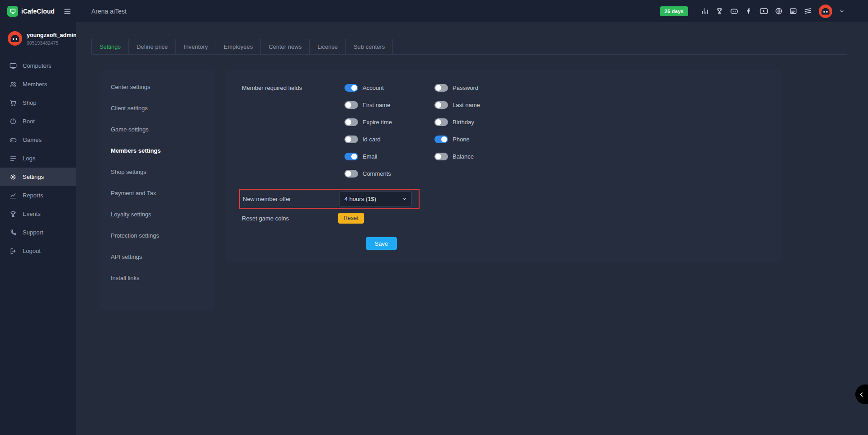 Image resolution: width=868 pixels, height=435 pixels. I want to click on sidebar-item-reports: Reports, so click(38, 195).